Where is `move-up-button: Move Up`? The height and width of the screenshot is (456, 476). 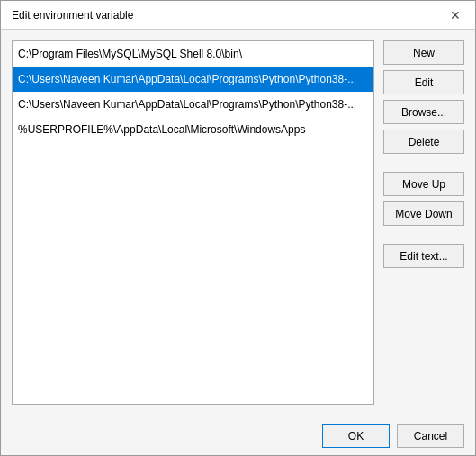 move-up-button: Move Up is located at coordinates (424, 183).